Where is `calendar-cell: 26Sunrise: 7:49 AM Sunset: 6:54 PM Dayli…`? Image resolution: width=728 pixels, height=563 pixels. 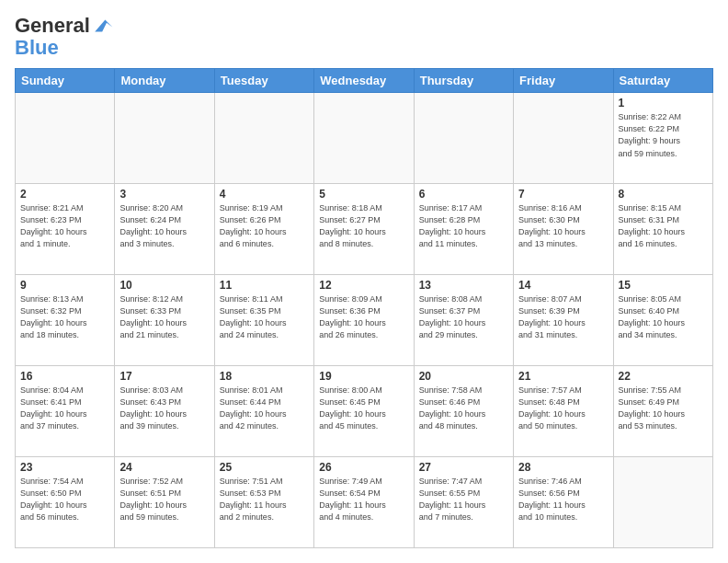
calendar-cell: 26Sunrise: 7:49 AM Sunset: 6:54 PM Dayli… is located at coordinates (364, 502).